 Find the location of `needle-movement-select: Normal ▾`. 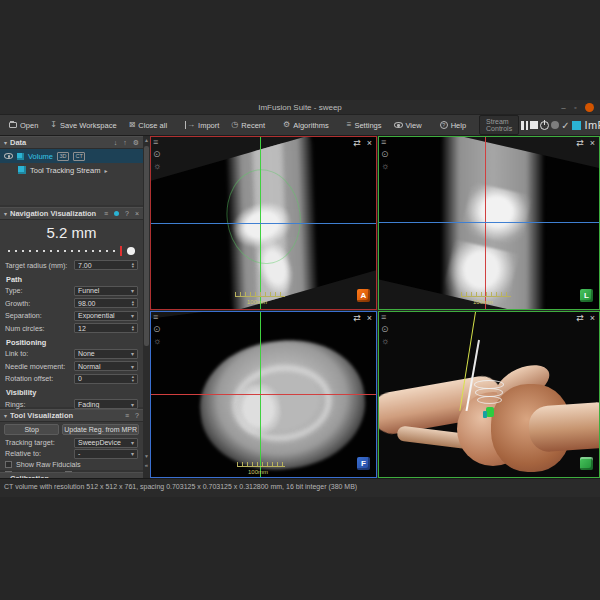

needle-movement-select: Normal ▾ is located at coordinates (106, 366).